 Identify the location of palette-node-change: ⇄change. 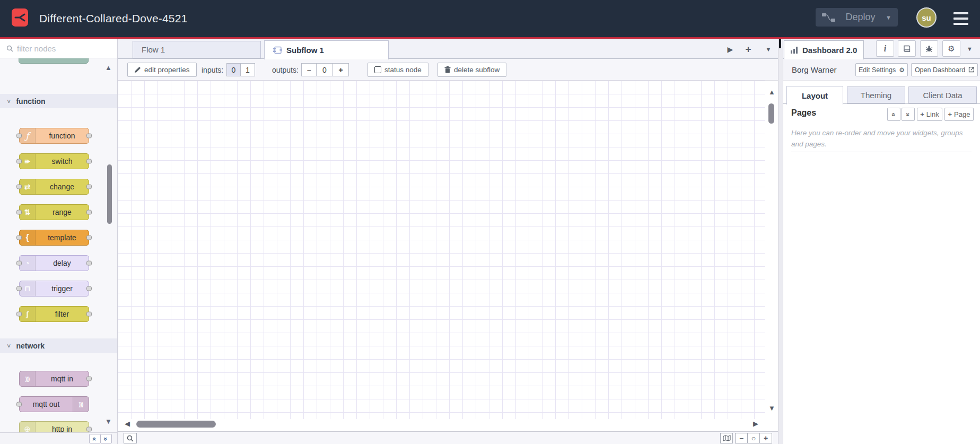
(54, 187).